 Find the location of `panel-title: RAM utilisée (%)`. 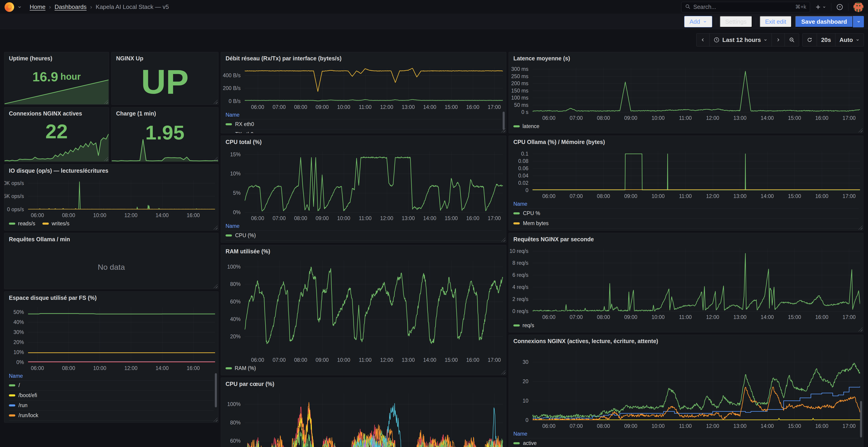

panel-title: RAM utilisée (%) is located at coordinates (364, 251).